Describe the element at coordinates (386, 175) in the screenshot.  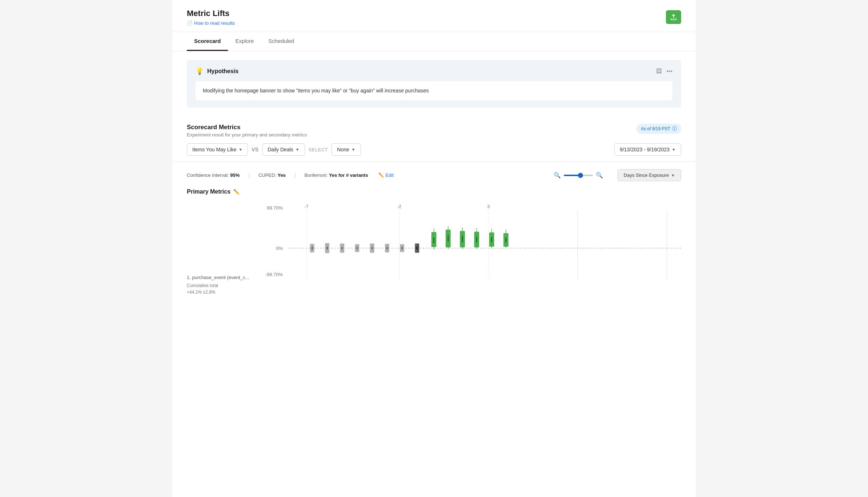
I see `edit-link: ✏️ Edit` at that location.